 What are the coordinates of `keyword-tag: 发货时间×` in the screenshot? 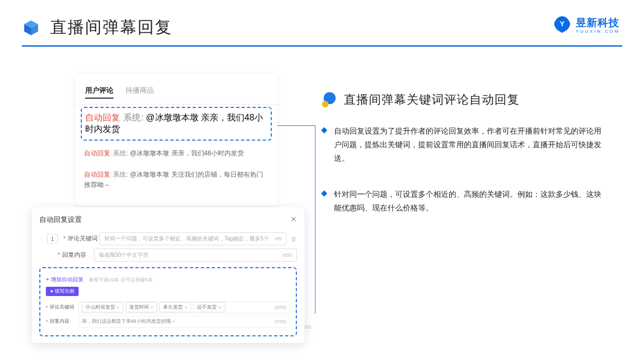 It's located at (141, 307).